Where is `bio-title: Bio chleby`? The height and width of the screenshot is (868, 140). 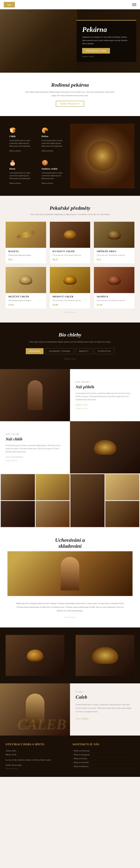
bio-title: Bio chleby is located at coordinates (70, 335).